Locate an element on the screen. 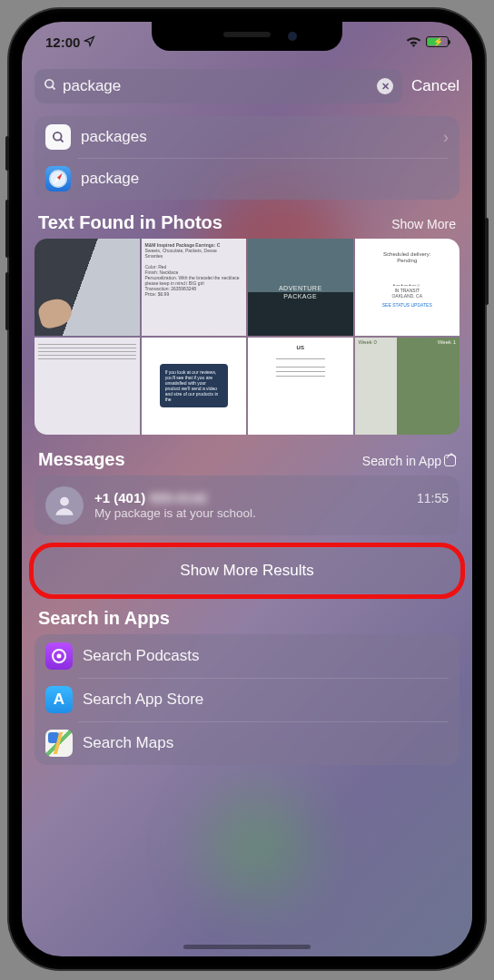 The image size is (494, 980). maps-icon is located at coordinates (59, 743).